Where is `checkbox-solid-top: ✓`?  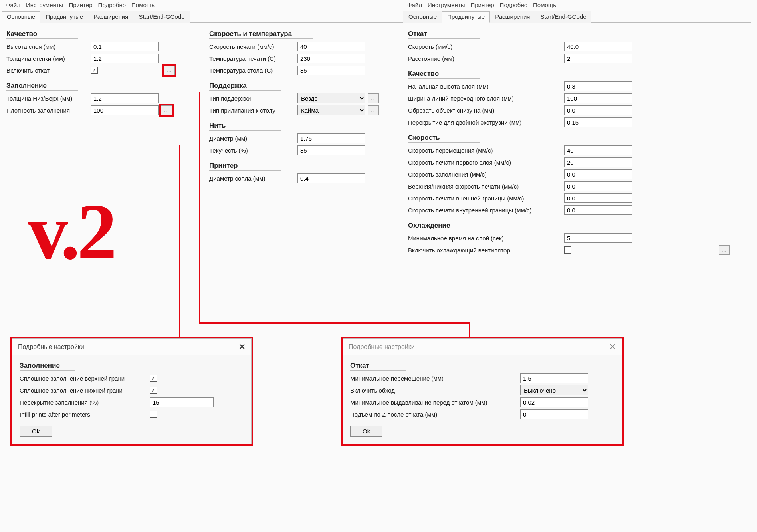
checkbox-solid-top: ✓ is located at coordinates (153, 378).